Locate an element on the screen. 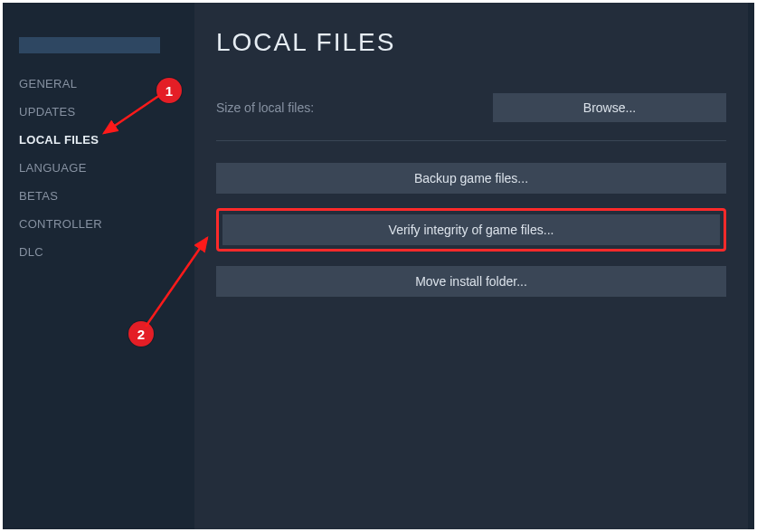 This screenshot has width=757, height=532. verify-integrity-button: Verify integrity of game files... is located at coordinates (471, 230).